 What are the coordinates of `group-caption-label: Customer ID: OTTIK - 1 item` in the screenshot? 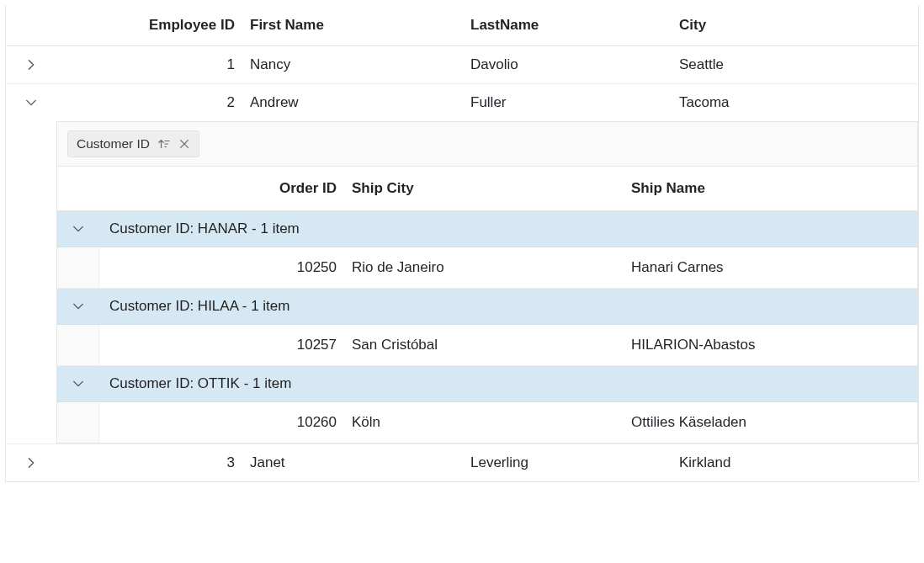 It's located at (508, 384).